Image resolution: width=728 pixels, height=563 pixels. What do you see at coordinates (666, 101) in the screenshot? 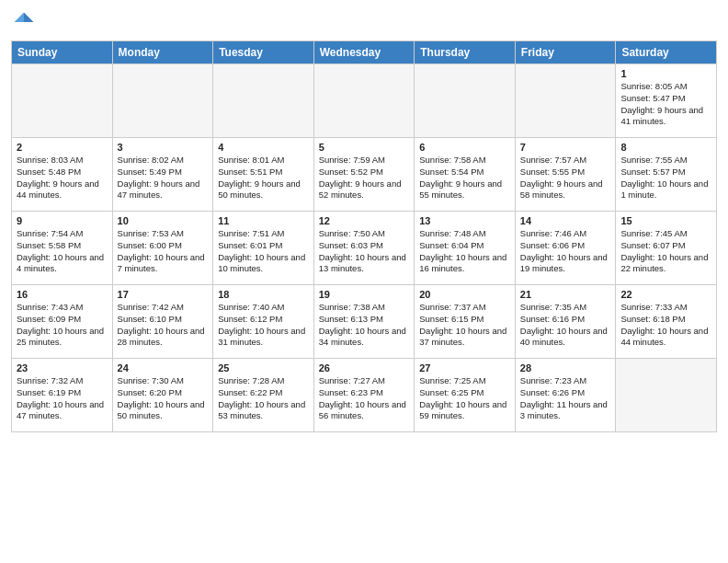
I see `calendar-cell: 1Sunrise: 8:05 AM Sunset: 5:47 PM Daylig…` at bounding box center [666, 101].